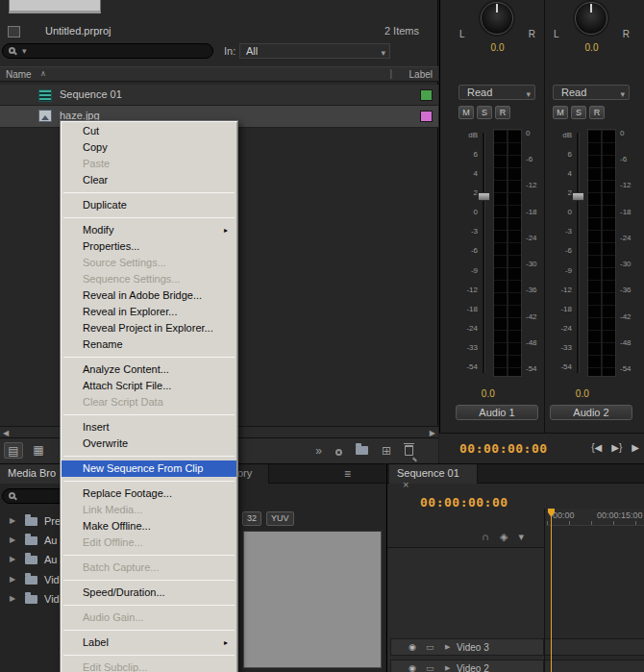 This screenshot has width=644, height=672. Describe the element at coordinates (467, 665) in the screenshot. I see `track-header-video2: ◉ ▭ ▶ Video 2` at that location.